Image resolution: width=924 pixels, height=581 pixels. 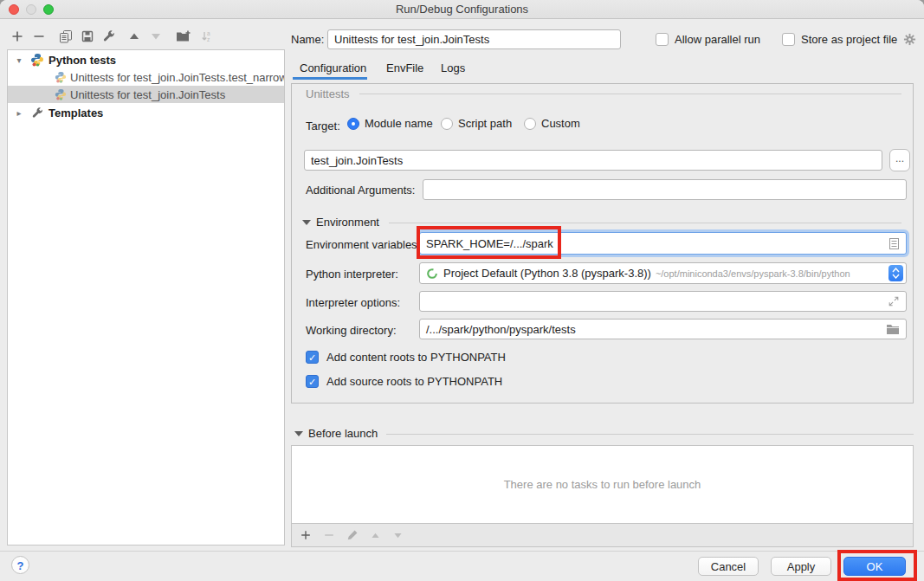 What do you see at coordinates (206, 36) in the screenshot?
I see `sort-alphabetically-icon: az` at bounding box center [206, 36].